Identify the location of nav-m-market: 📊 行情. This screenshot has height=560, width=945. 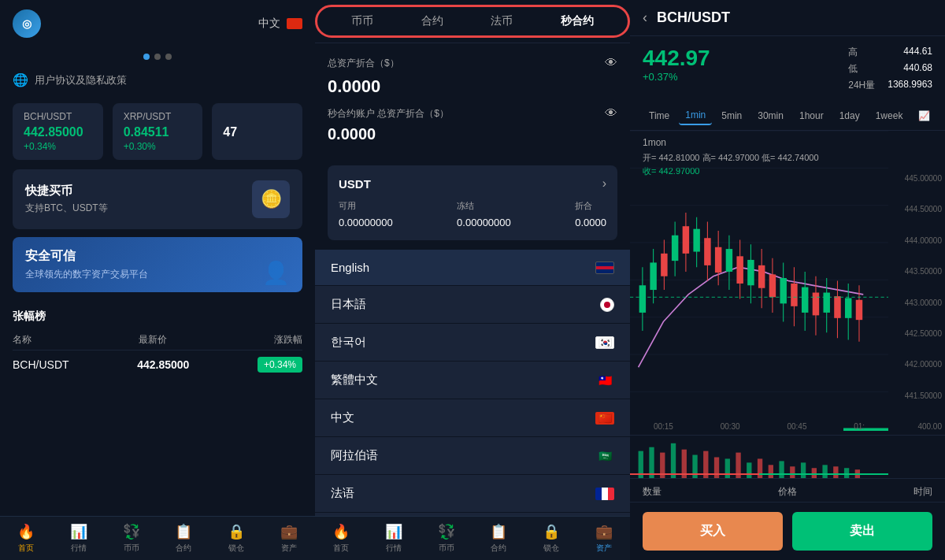
(394, 539).